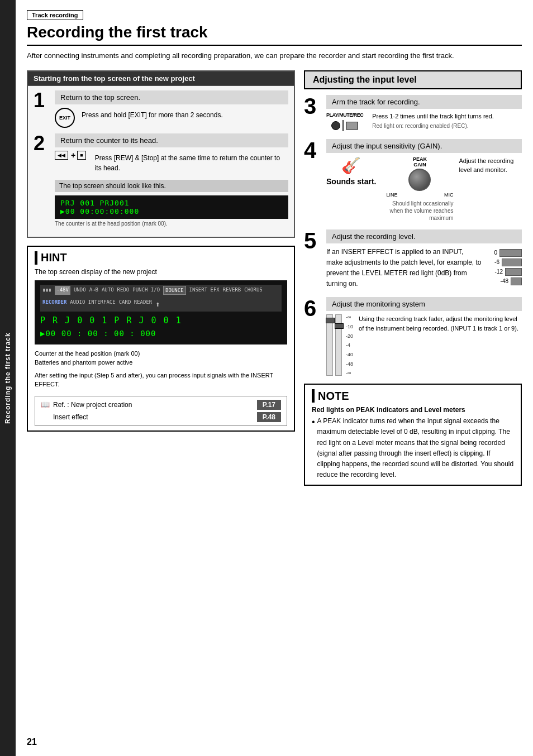 The height and width of the screenshot is (756, 533). Describe the element at coordinates (172, 223) in the screenshot. I see `counter-caption: The counter is at the head position (mar…` at that location.